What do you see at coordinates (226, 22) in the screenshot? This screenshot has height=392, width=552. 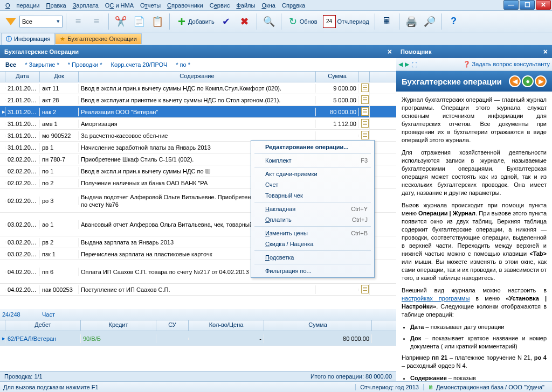 I see `check-icon: ✔` at bounding box center [226, 22].